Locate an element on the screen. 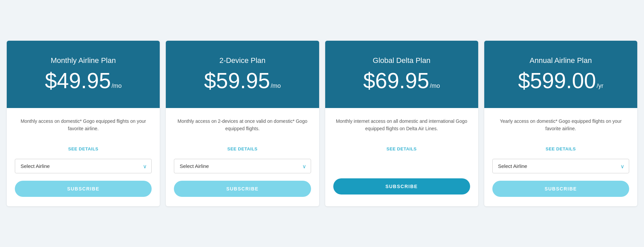  card-body: Yearly access on domestic* Gogo equipped… is located at coordinates (561, 157).